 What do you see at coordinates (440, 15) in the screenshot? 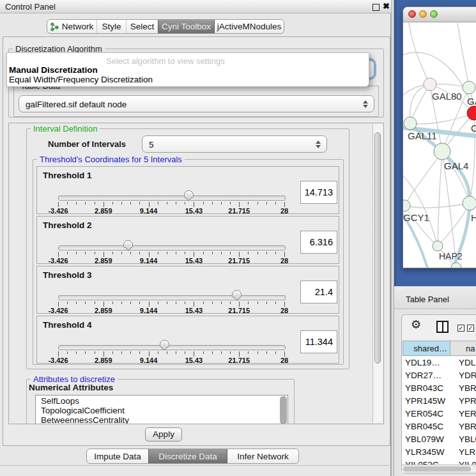
I see `network-window-titlebar` at bounding box center [440, 15].